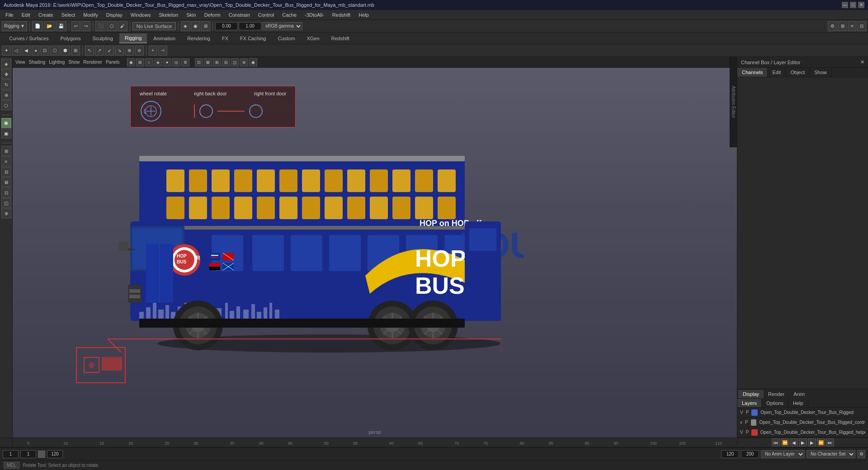 The width and height of the screenshot is (868, 470). Describe the element at coordinates (244, 62) in the screenshot. I see `vp-hud: ⊕` at that location.